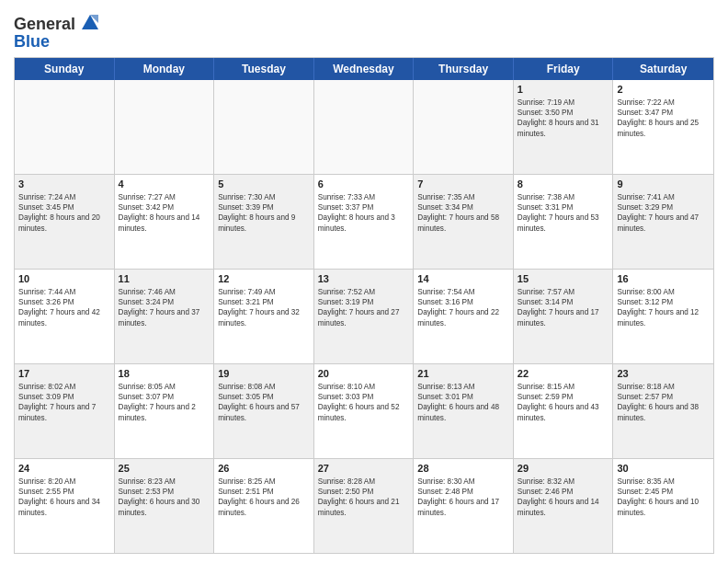 The image size is (728, 563). Describe the element at coordinates (564, 411) in the screenshot. I see `calendar-cell-3-5: 22Sunrise: 8:15 AM Sunset: 2:59 PM Dayli…` at that location.